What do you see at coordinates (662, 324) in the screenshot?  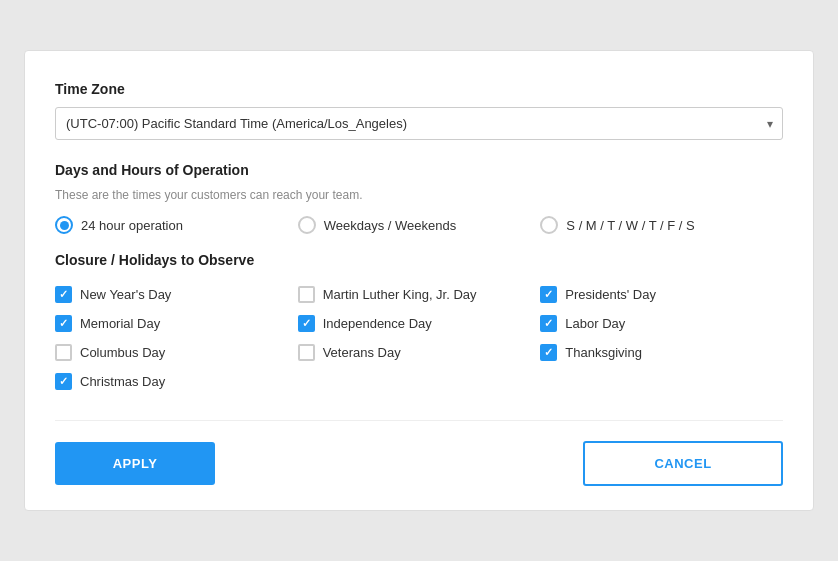 I see `checkbox-labor-day: Labor Day` at bounding box center [662, 324].